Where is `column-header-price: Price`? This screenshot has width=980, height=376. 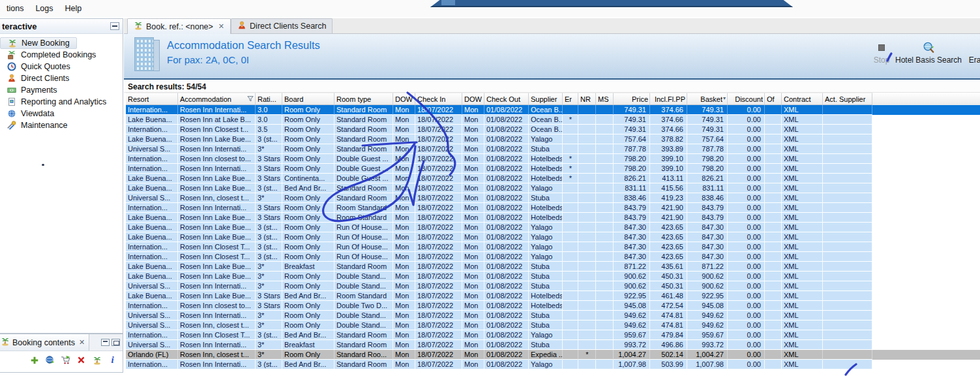
column-header-price: Price is located at coordinates (632, 99).